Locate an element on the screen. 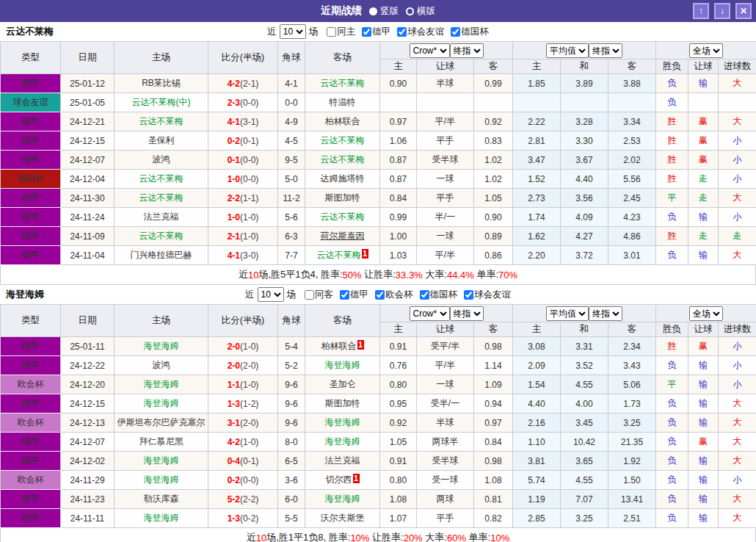 The height and width of the screenshot is (542, 756). odds-home: 1.06 is located at coordinates (399, 141).